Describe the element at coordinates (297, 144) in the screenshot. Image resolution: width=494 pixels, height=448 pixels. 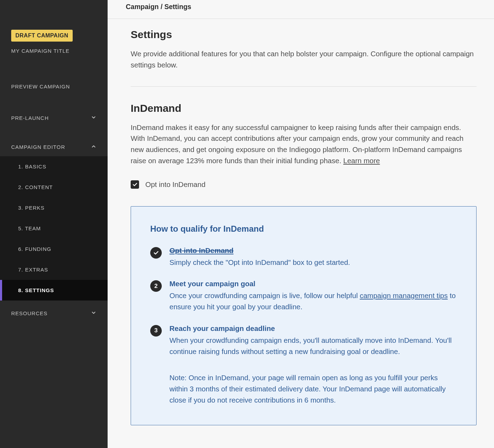
I see `indemand-desc-text: InDemand makes it easy for any successfu…` at that location.